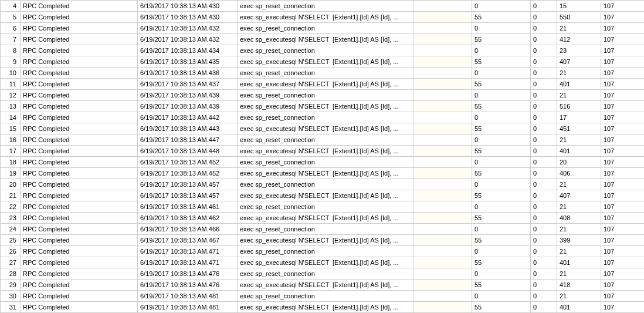 The width and height of the screenshot is (644, 313). I want to click on table-row: 27RPC Completed6/19/2017 10:38:13 AM.471…, so click(323, 263).